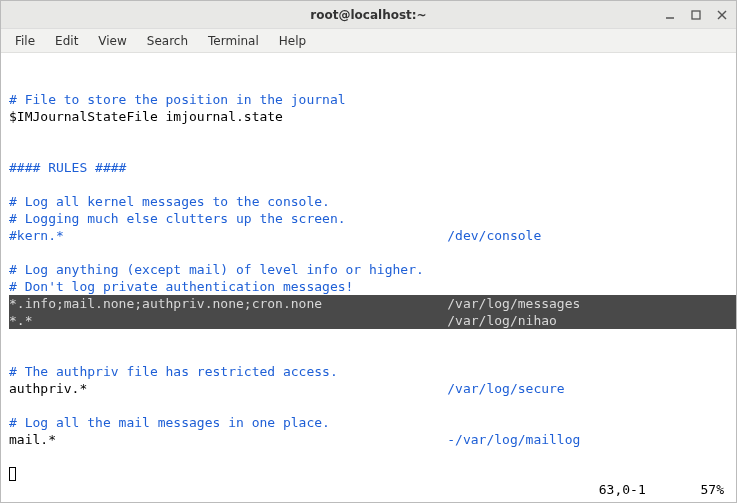 This screenshot has width=737, height=503. What do you see at coordinates (170, 422) in the screenshot?
I see `comment-line: # Log all the mail messages in one place…` at bounding box center [170, 422].